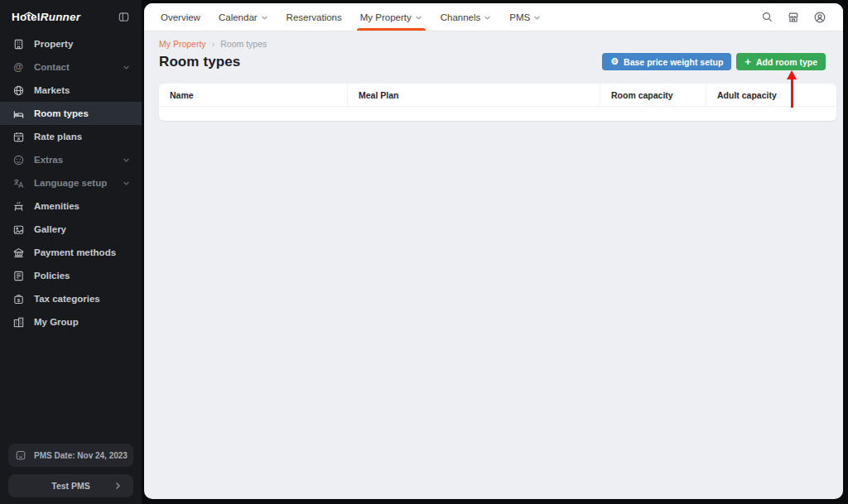 The height and width of the screenshot is (504, 848). I want to click on sidebar-item-contact: @Contact, so click(71, 67).